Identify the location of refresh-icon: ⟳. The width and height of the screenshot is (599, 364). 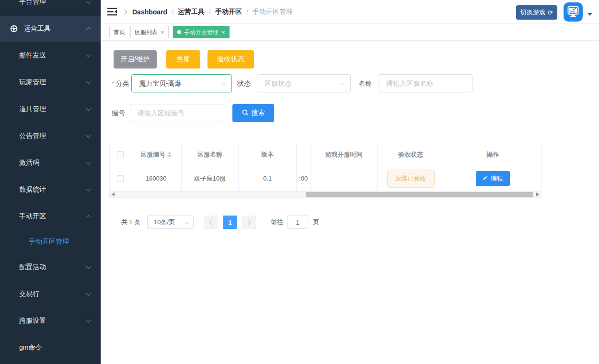
(550, 12).